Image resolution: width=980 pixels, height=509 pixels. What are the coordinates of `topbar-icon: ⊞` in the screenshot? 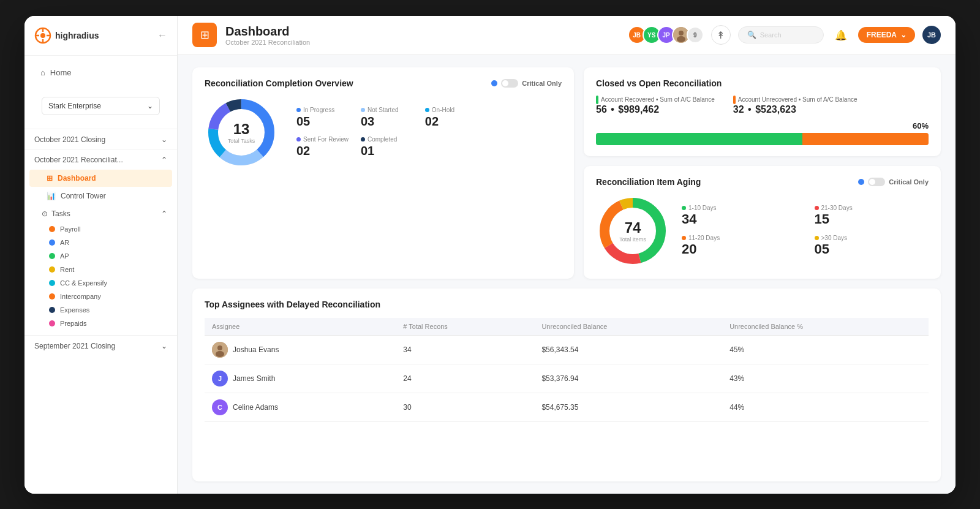 It's located at (205, 35).